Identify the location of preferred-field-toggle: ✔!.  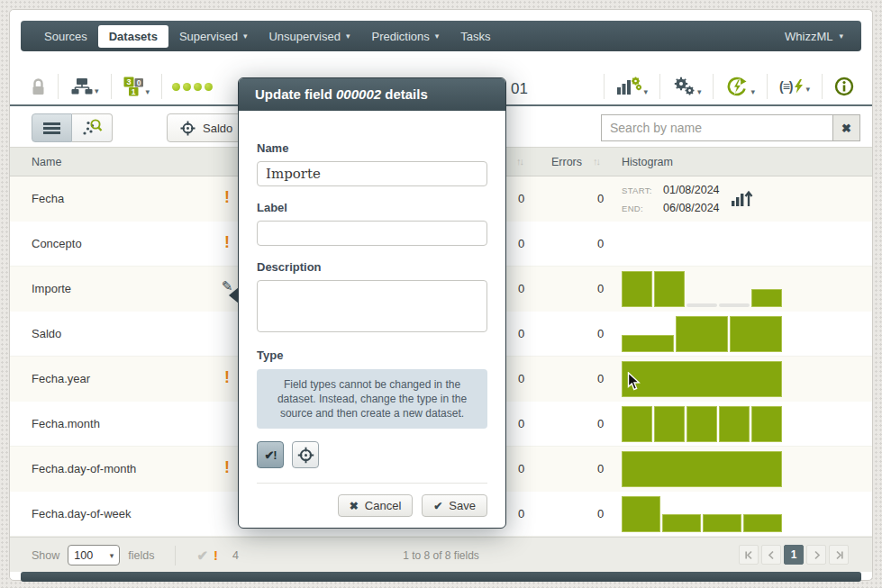
(270, 455).